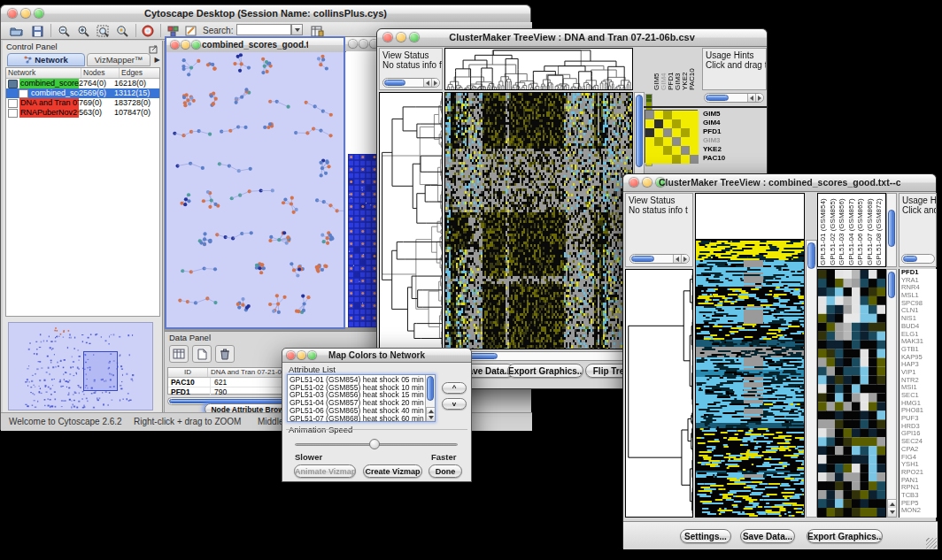  Describe the element at coordinates (411, 83) in the screenshot. I see `tv1-status-hscrollbar` at that location.